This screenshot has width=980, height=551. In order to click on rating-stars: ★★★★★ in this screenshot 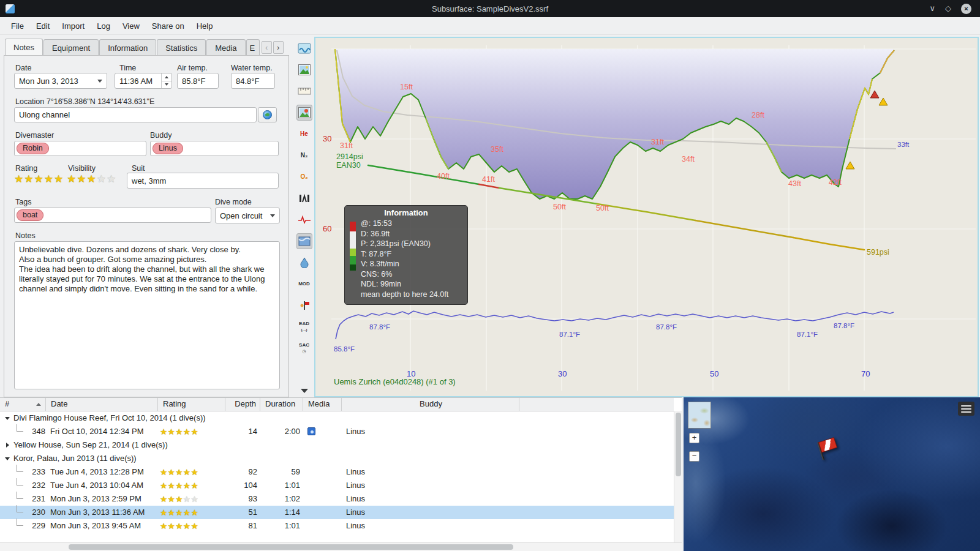, I will do `click(39, 179)`.